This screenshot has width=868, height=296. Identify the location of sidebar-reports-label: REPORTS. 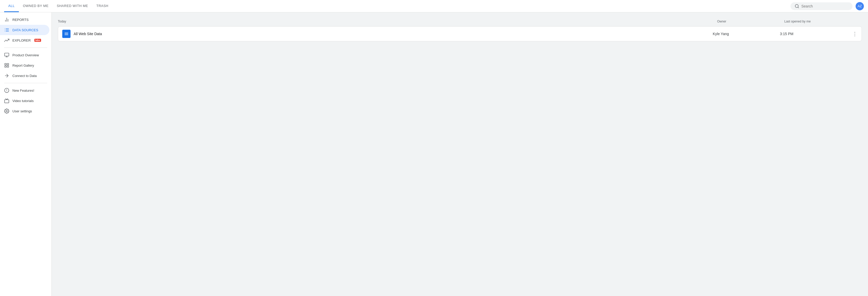
(21, 20).